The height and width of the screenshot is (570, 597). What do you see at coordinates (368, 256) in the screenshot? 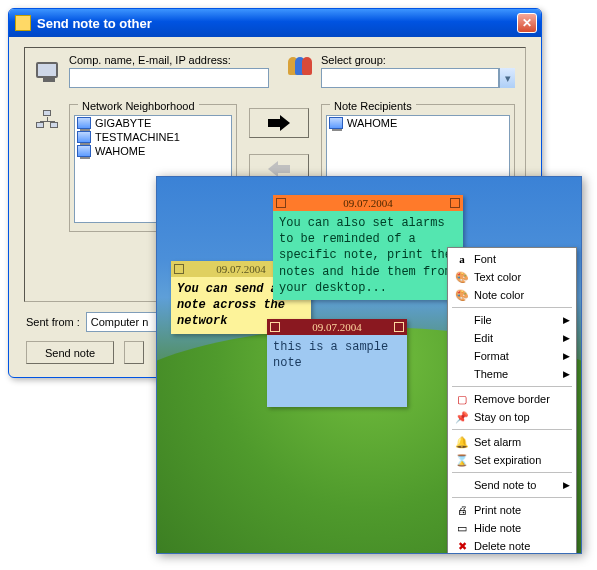
I see `note-body: You can also set alarms to be reminded o…` at bounding box center [368, 256].